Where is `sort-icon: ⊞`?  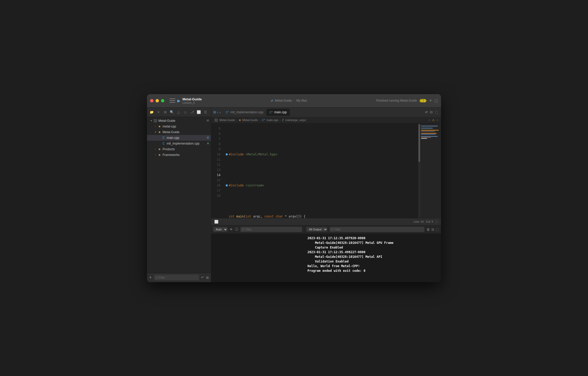 sort-icon: ⊞ is located at coordinates (208, 278).